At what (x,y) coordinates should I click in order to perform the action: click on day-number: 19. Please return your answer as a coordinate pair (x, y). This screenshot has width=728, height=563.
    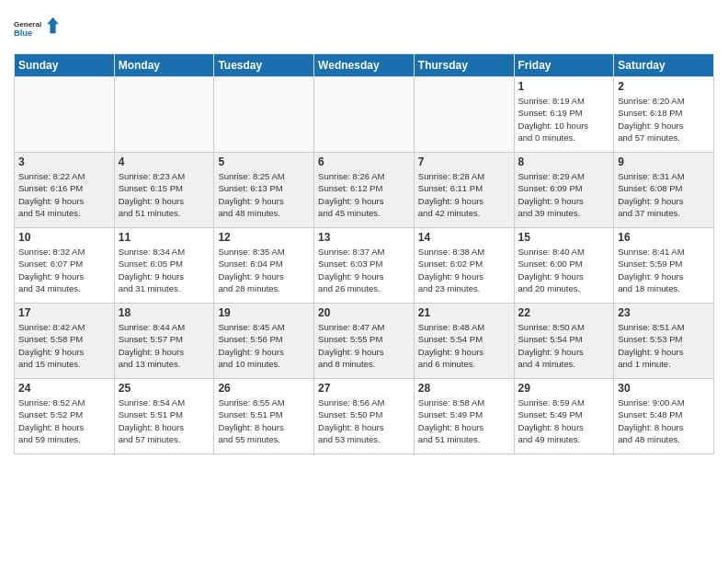
    Looking at the image, I should click on (264, 313).